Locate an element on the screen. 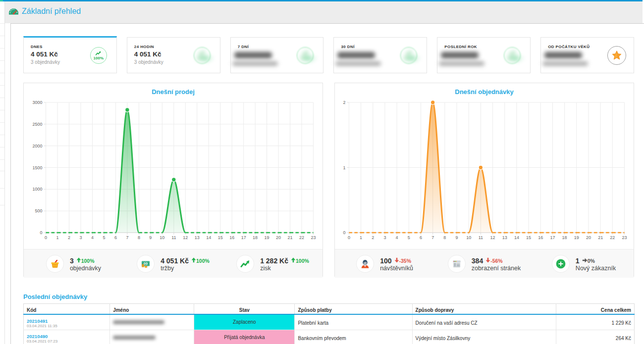 The width and height of the screenshot is (644, 344). svg-text: 11 is located at coordinates (481, 238).